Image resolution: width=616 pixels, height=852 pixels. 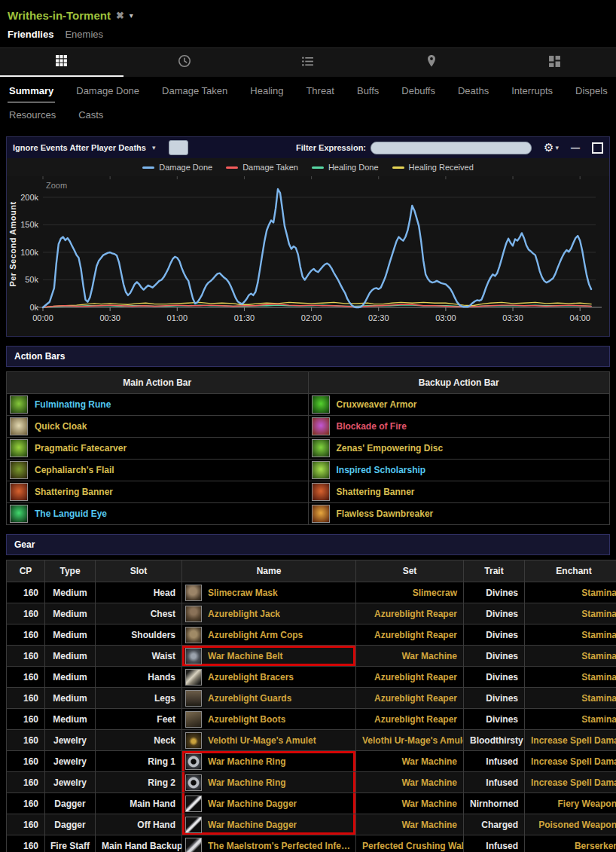 I want to click on view-tab-clock, so click(x=185, y=63).